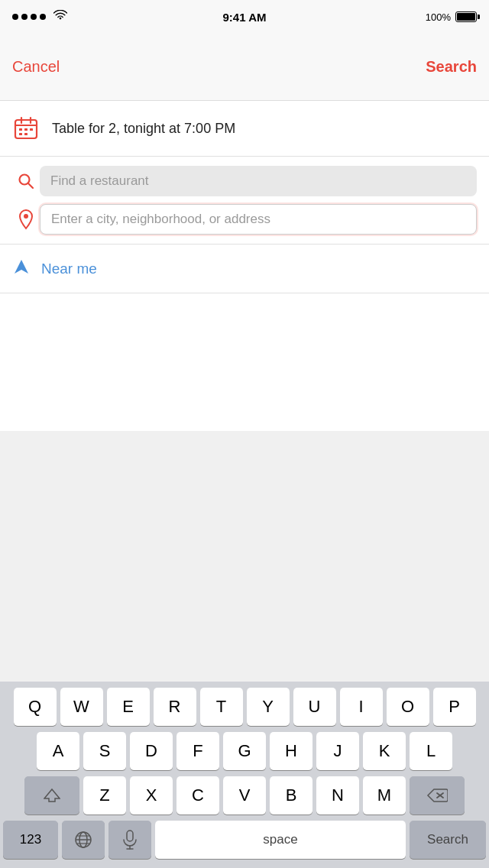  What do you see at coordinates (60, 17) in the screenshot?
I see `wifi-icon` at bounding box center [60, 17].